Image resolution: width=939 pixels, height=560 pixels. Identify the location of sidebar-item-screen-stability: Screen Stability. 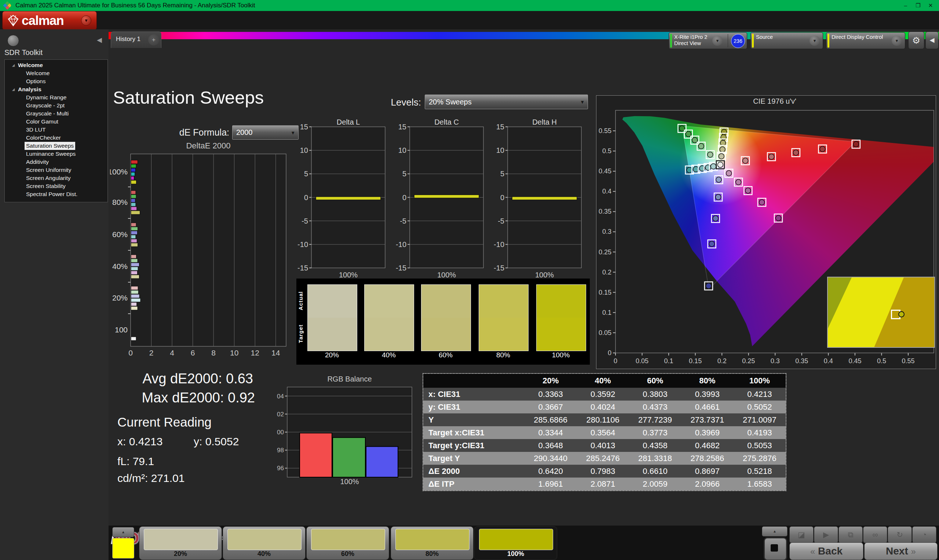
(56, 186).